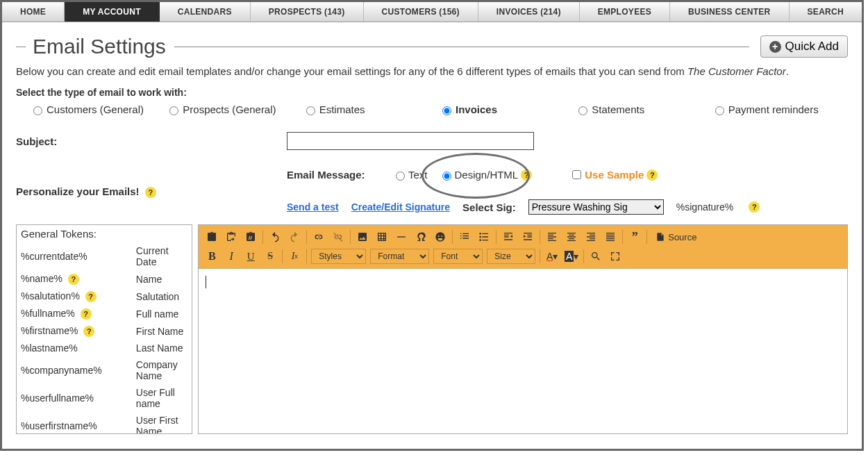 The height and width of the screenshot is (455, 868). Describe the element at coordinates (74, 256) in the screenshot. I see `token-key: %currentdate%` at that location.